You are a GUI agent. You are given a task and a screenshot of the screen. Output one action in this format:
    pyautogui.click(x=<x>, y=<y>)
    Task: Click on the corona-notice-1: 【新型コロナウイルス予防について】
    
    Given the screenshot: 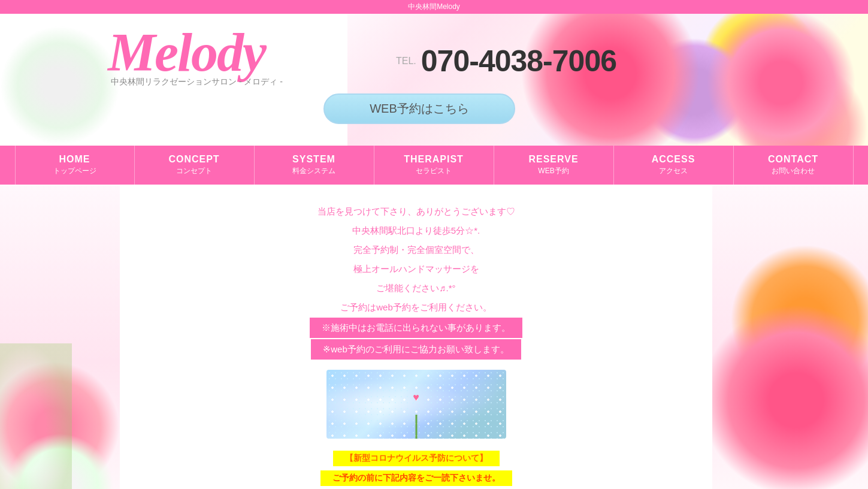 What is the action you would take?
    pyautogui.click(x=416, y=458)
    